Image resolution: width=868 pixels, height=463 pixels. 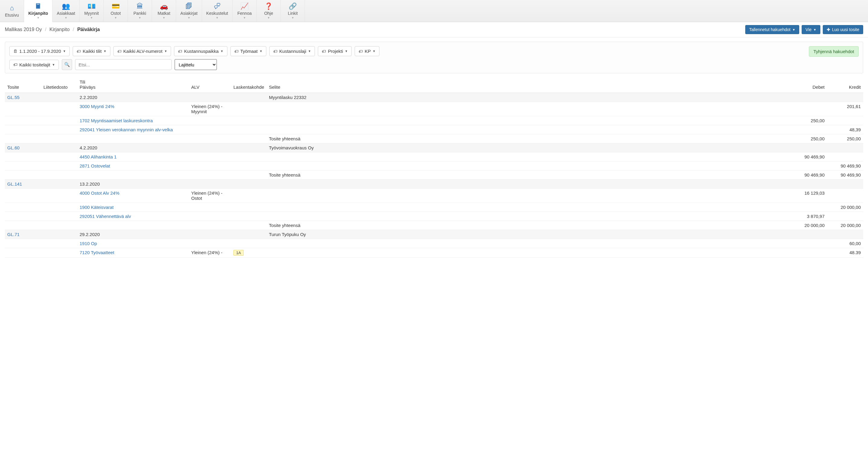 I want to click on col-liite: Liitetiedosto, so click(x=59, y=85).